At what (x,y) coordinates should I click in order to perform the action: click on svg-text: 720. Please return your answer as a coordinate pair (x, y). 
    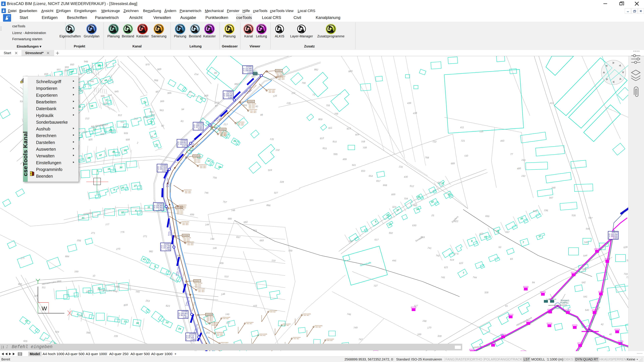
    Looking at the image, I should click on (466, 156).